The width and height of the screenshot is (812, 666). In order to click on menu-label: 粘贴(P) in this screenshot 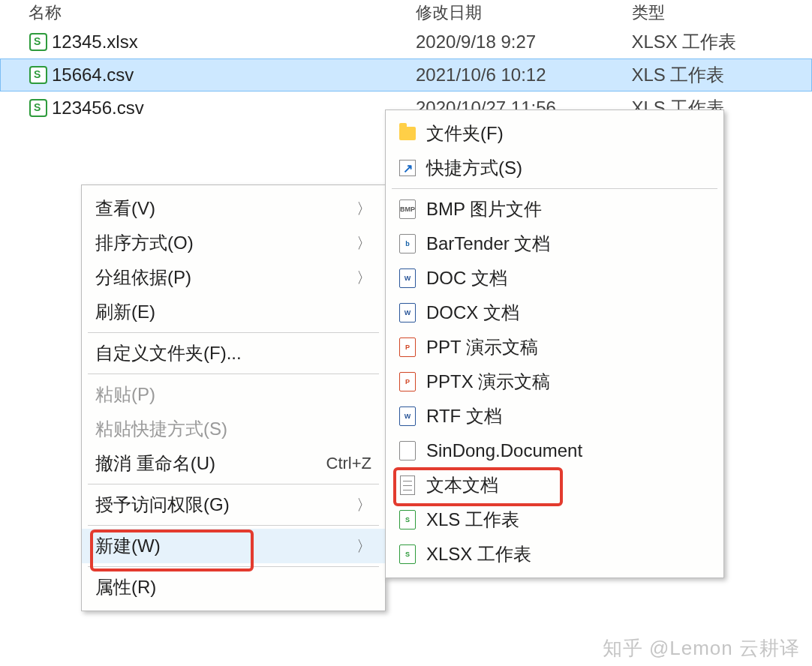, I will do `click(125, 394)`.